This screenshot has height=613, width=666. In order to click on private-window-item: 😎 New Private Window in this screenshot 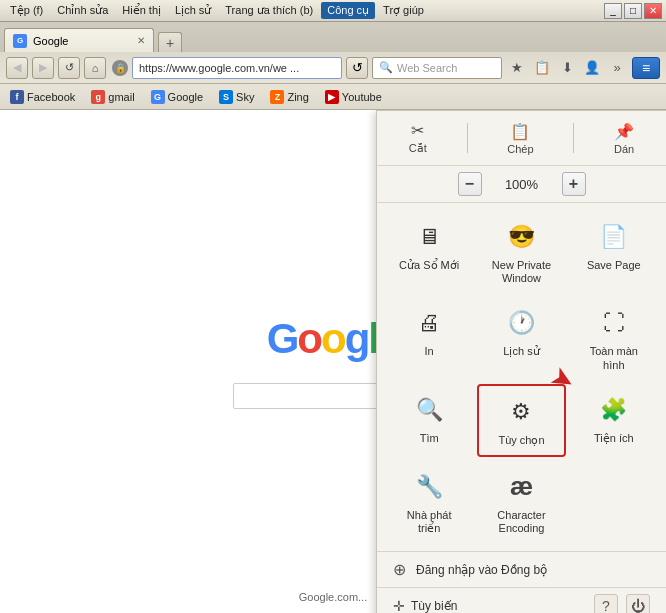, I will do `click(521, 252)`.